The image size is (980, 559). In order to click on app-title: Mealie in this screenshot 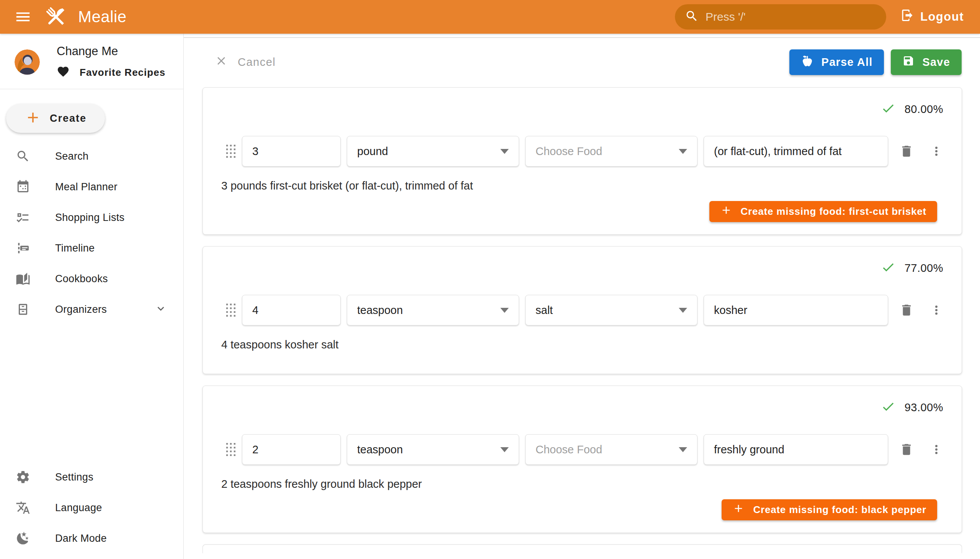, I will do `click(102, 17)`.